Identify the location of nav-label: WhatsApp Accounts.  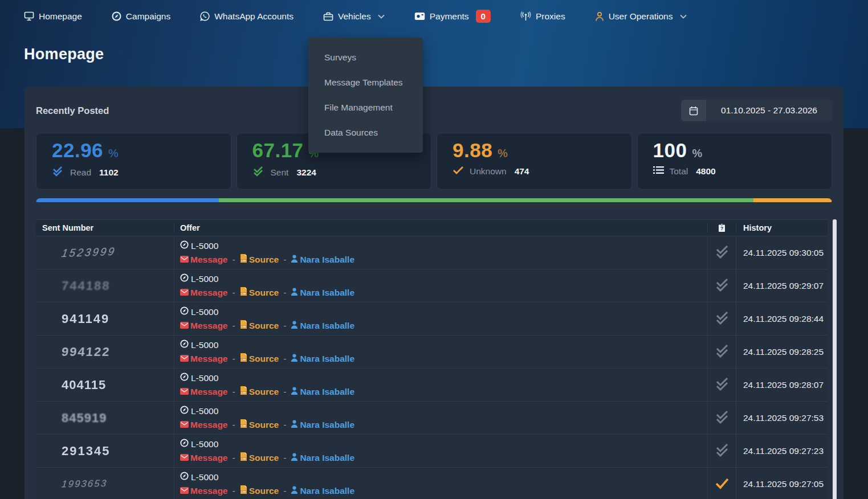
(254, 17).